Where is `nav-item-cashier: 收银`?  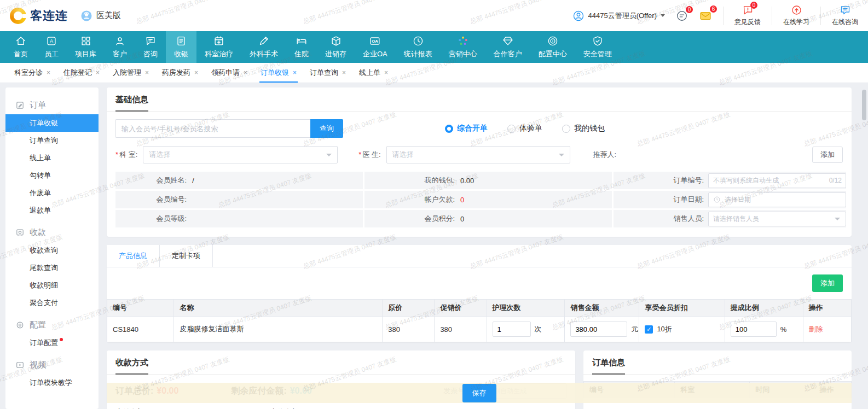 nav-item-cashier: 收银 is located at coordinates (181, 47).